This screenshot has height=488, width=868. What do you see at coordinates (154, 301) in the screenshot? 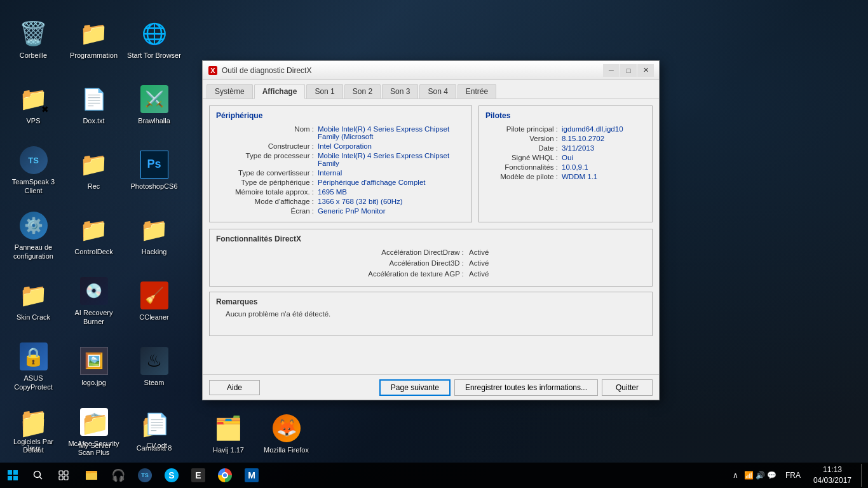
I see `icon-ccleaner: 🧹 CCleaner` at bounding box center [154, 301].